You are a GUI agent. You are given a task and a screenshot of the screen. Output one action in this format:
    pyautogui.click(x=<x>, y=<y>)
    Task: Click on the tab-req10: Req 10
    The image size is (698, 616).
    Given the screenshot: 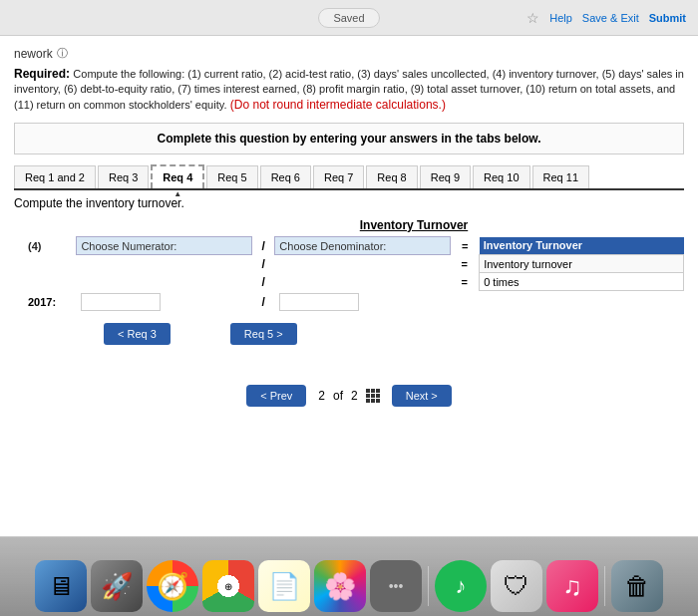 What is the action you would take?
    pyautogui.click(x=501, y=177)
    